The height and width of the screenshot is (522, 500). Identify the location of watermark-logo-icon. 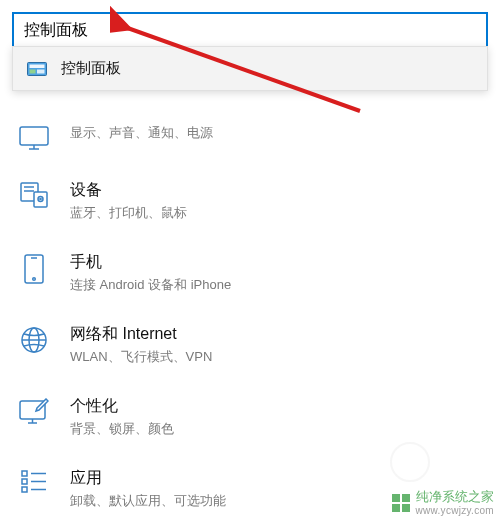
(401, 503).